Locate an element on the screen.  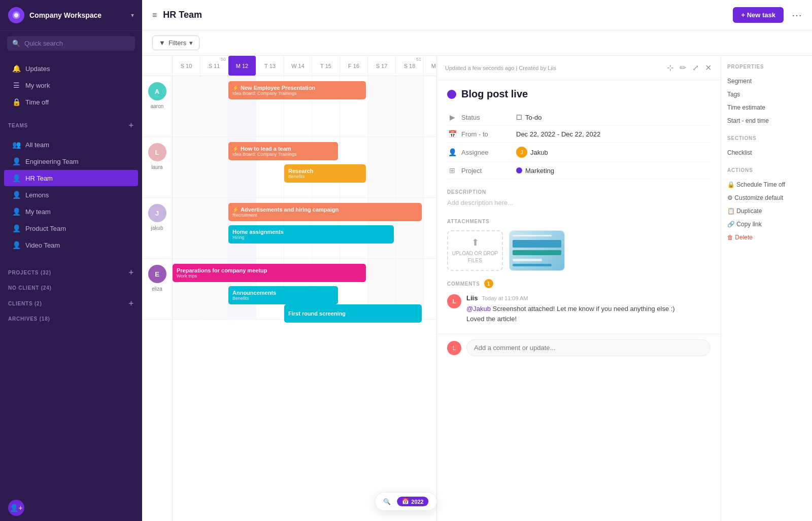
prop-tags: Tags is located at coordinates (766, 94).